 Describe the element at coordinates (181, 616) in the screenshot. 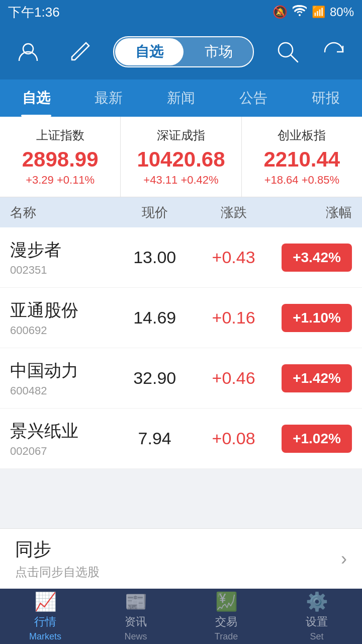

I see `bottom-nav: 📈 行情 Markets 📰 资讯 News 💹 交易 Trade ⚙️ 设置 …` at that location.